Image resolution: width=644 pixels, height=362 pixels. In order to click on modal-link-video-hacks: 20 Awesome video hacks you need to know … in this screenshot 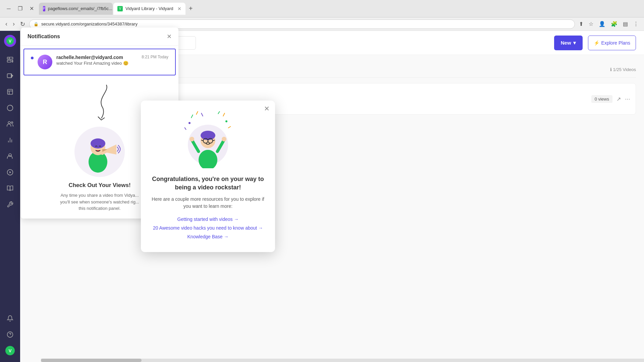, I will do `click(208, 228)`.